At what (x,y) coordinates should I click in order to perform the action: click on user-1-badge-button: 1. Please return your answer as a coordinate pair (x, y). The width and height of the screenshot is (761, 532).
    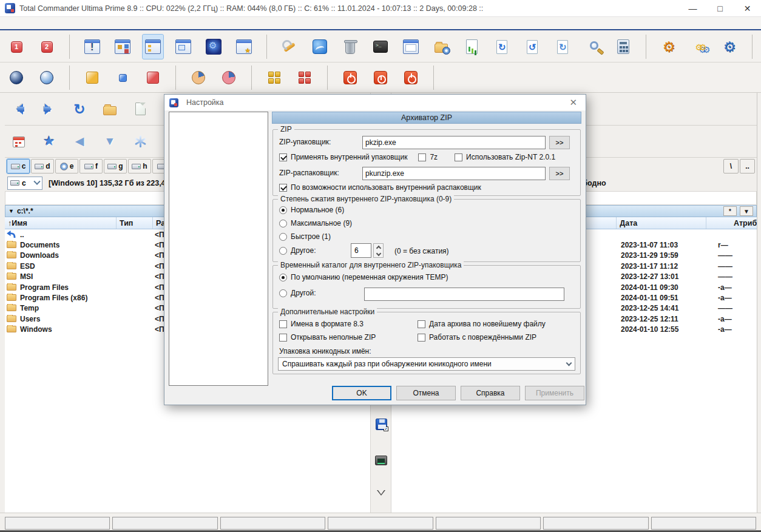
    Looking at the image, I should click on (16, 47).